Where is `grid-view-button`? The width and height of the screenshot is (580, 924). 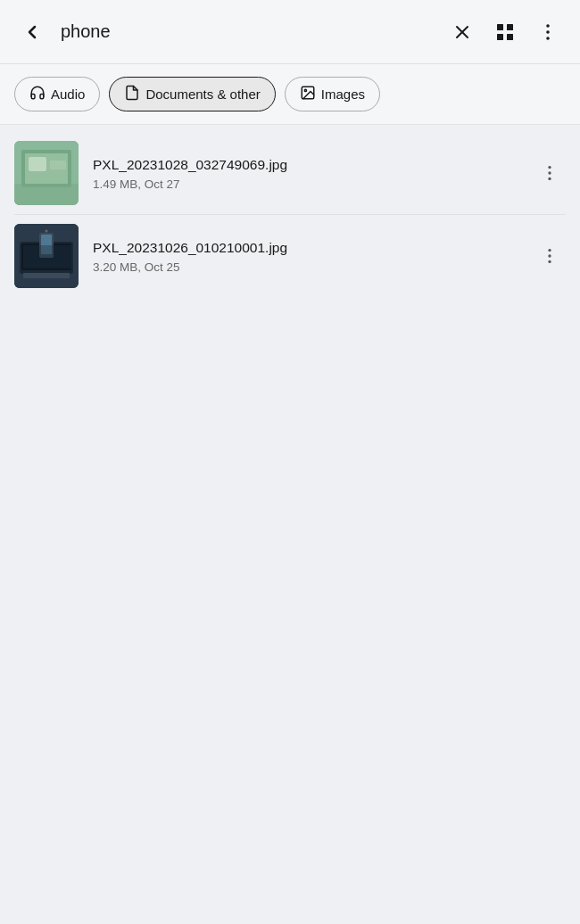 grid-view-button is located at coordinates (505, 32).